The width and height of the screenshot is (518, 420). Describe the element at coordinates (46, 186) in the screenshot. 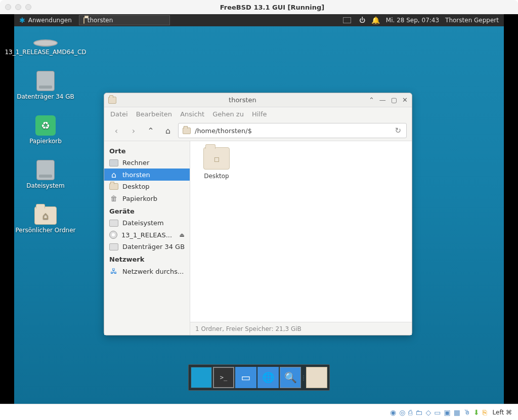

I see `desktop-icon-label: Dateisystem` at that location.